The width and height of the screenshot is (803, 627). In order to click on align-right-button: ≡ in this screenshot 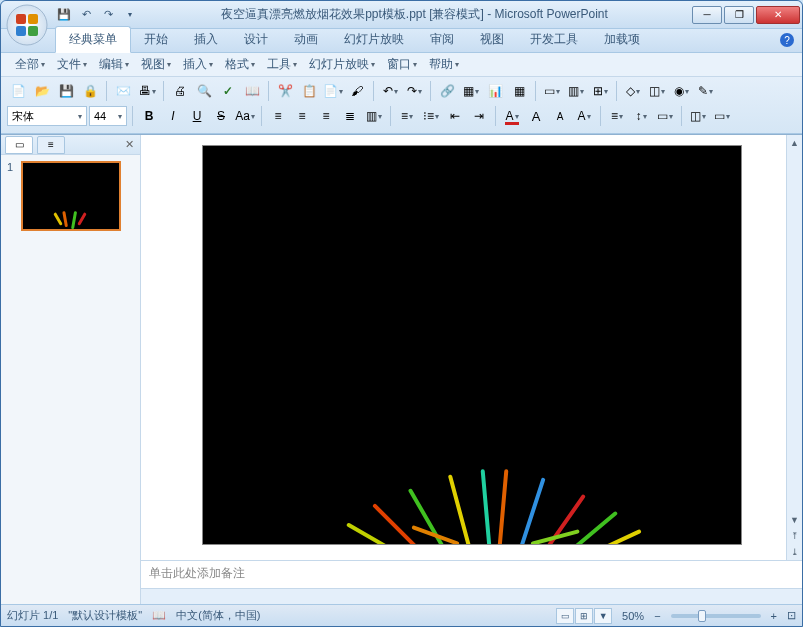, I will do `click(326, 116)`.